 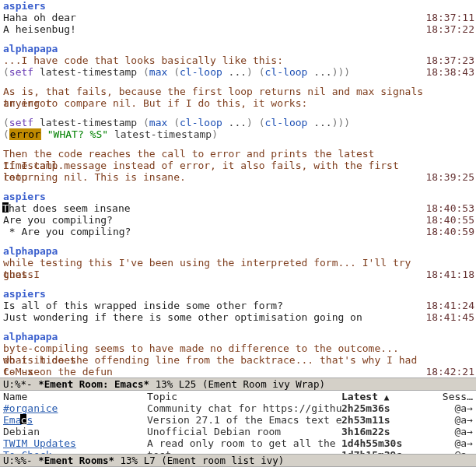 I want to click on timestamp: 18:37:23, so click(x=450, y=61).